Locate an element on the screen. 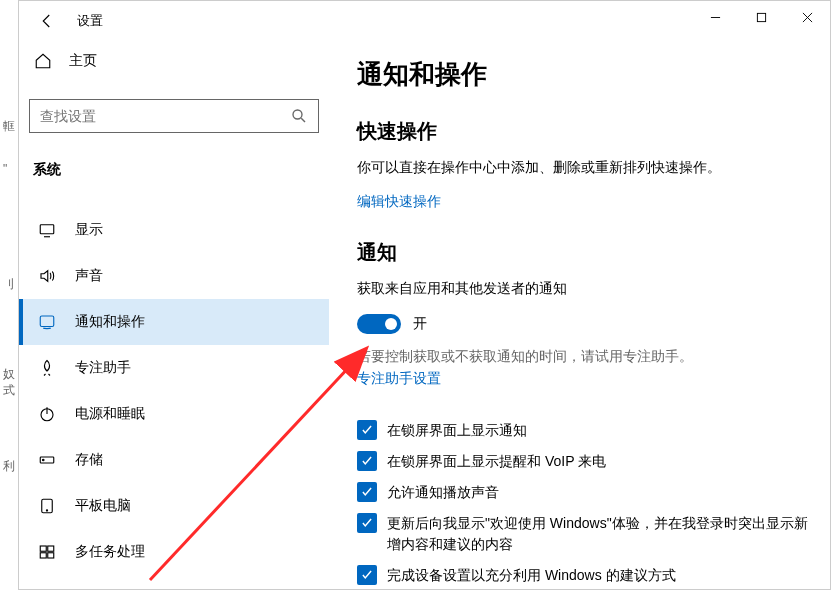  sidebar-item-sound: 声音 is located at coordinates (174, 276).